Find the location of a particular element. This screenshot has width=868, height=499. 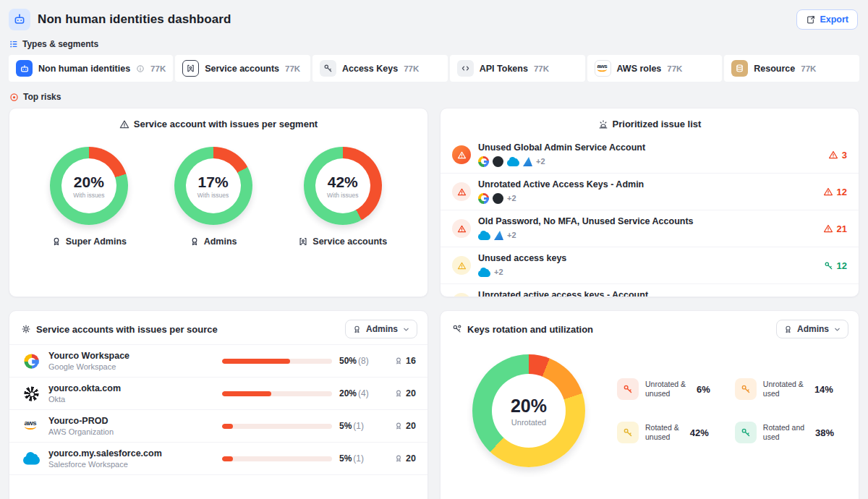

github-icon is located at coordinates (498, 162).